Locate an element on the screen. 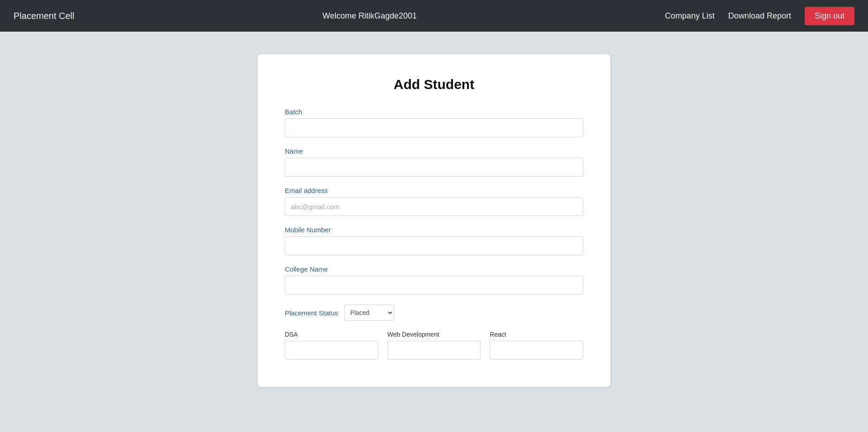  batch-input is located at coordinates (434, 128).